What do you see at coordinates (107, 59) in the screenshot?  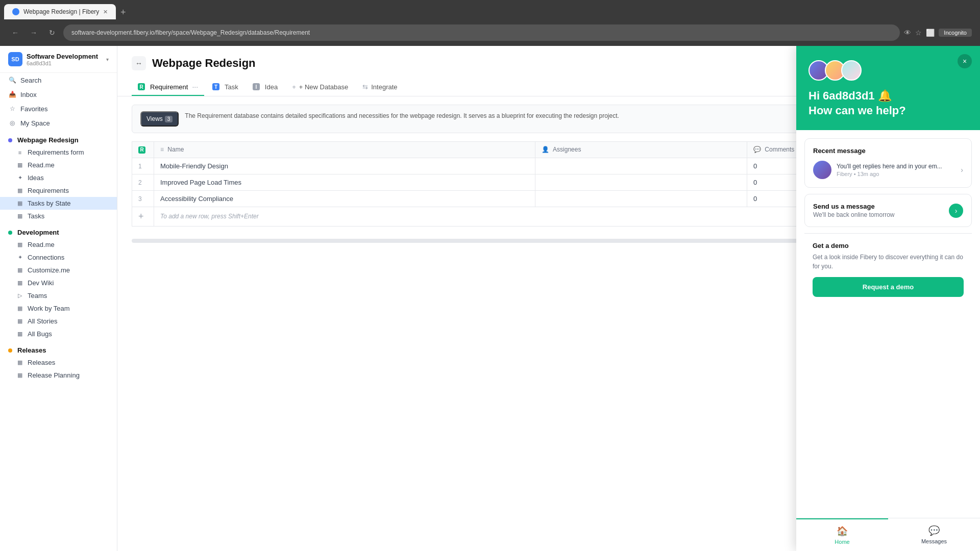 I see `workspace-chevron-icon: ▾` at bounding box center [107, 59].